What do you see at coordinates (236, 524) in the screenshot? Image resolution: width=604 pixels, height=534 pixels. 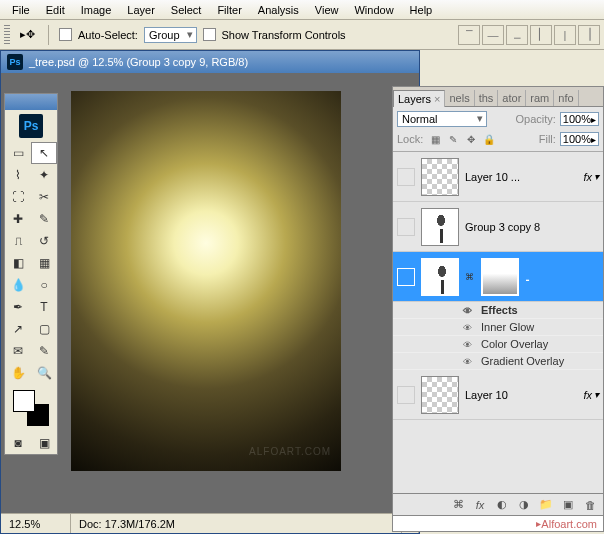 I see `doc-info: Doc: 17.3M/176.2M` at bounding box center [236, 524].